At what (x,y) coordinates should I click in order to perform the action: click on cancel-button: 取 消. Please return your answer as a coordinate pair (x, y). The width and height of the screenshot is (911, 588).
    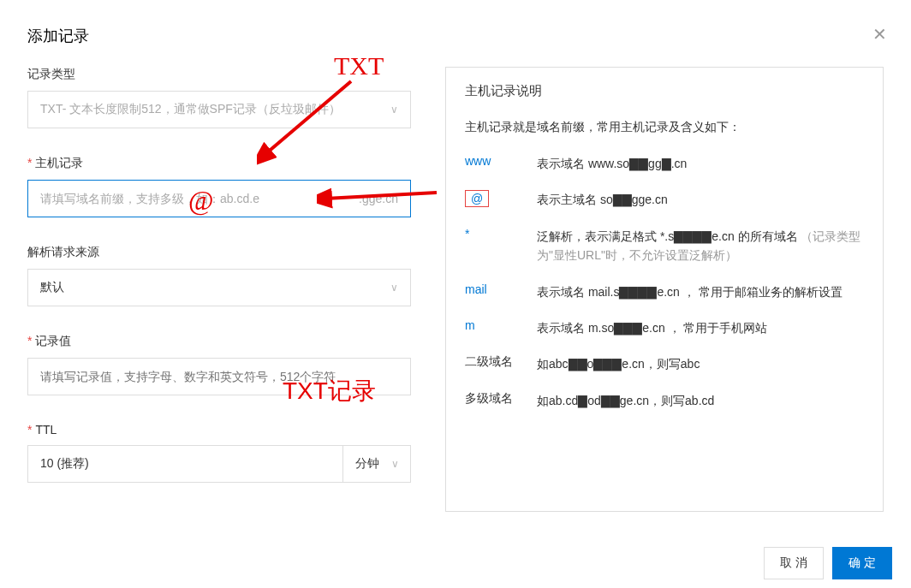
    Looking at the image, I should click on (794, 563).